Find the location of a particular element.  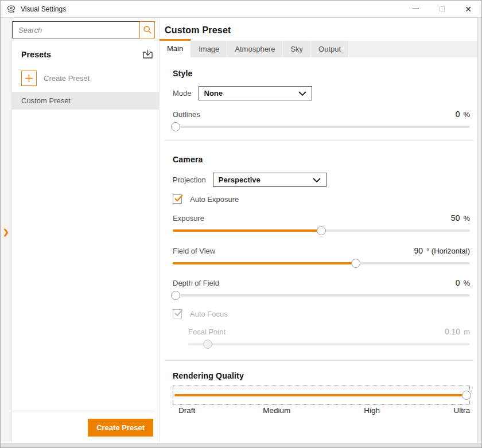

minimize-button is located at coordinates (415, 9).